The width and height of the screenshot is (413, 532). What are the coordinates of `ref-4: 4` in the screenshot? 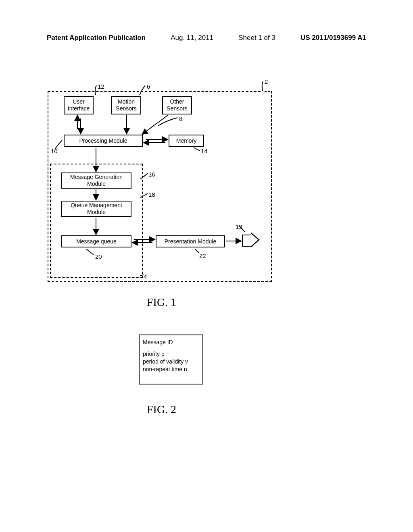 It's located at (145, 276).